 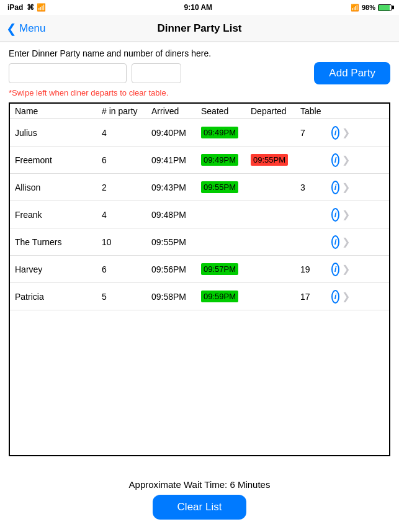 What do you see at coordinates (200, 499) in the screenshot?
I see `footer: Approximate Wait Time: 6 Minutes Clear L…` at bounding box center [200, 499].